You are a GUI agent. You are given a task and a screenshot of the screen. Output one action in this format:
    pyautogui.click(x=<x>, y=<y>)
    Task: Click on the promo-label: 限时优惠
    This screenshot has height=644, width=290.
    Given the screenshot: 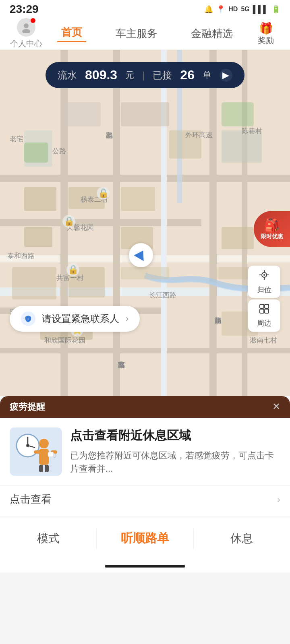 What is the action you would take?
    pyautogui.click(x=272, y=237)
    